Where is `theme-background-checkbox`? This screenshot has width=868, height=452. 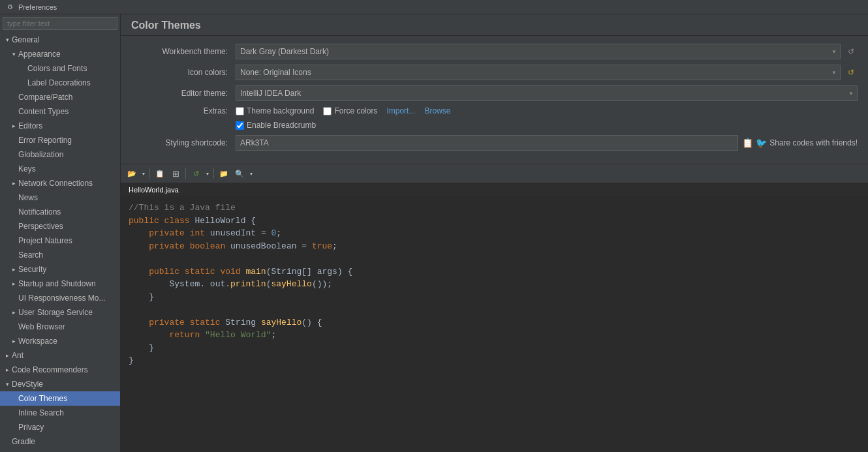 theme-background-checkbox is located at coordinates (240, 111).